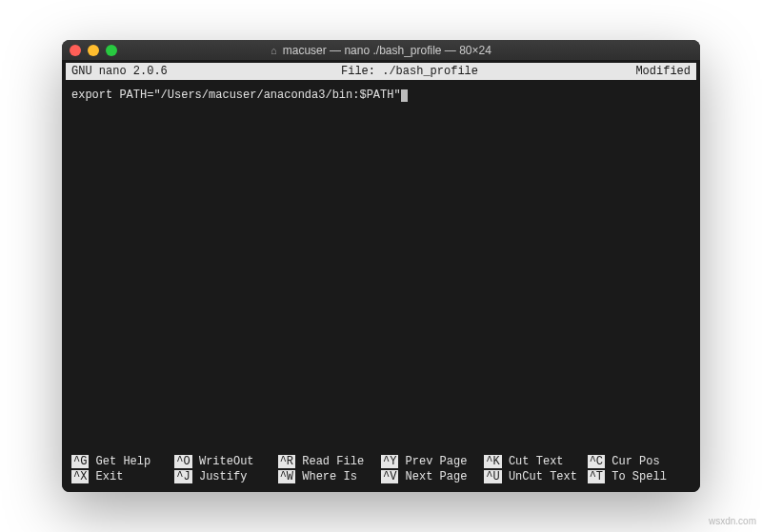 This screenshot has width=762, height=532. What do you see at coordinates (732, 522) in the screenshot?
I see `watermark: wsxdn.com` at bounding box center [732, 522].